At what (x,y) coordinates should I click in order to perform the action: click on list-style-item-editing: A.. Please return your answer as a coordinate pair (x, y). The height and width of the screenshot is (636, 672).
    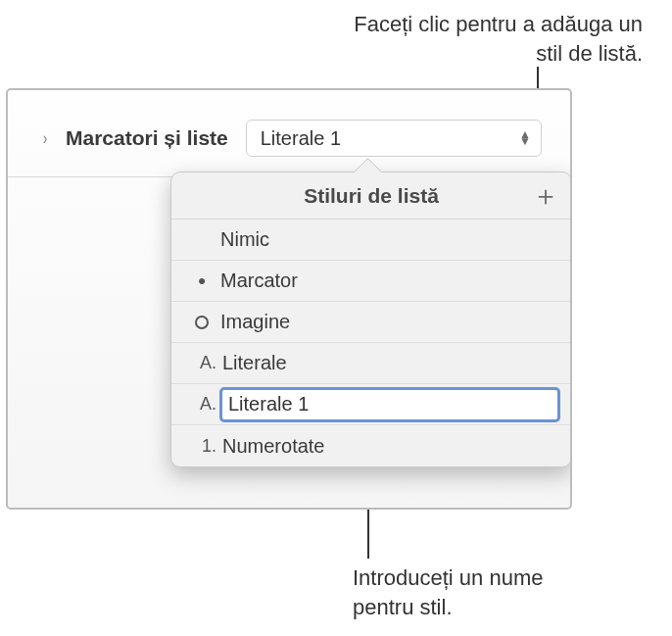
    Looking at the image, I should click on (371, 405).